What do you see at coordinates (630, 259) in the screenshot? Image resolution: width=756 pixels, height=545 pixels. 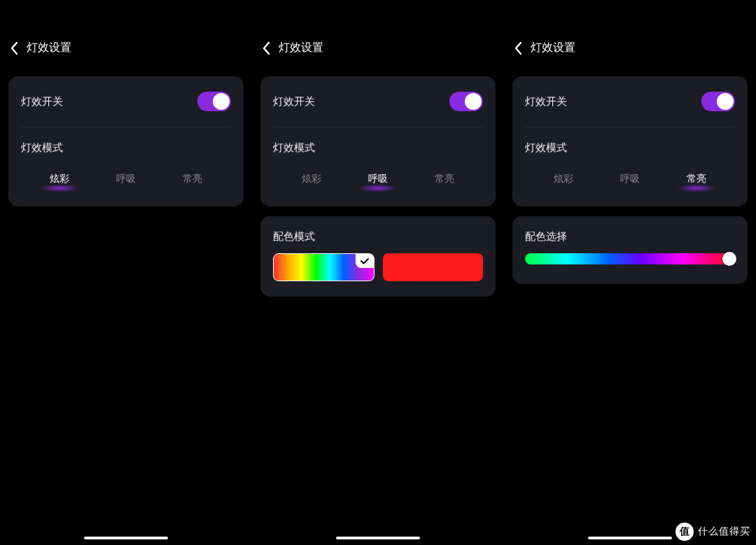 I see `color-slider` at bounding box center [630, 259].